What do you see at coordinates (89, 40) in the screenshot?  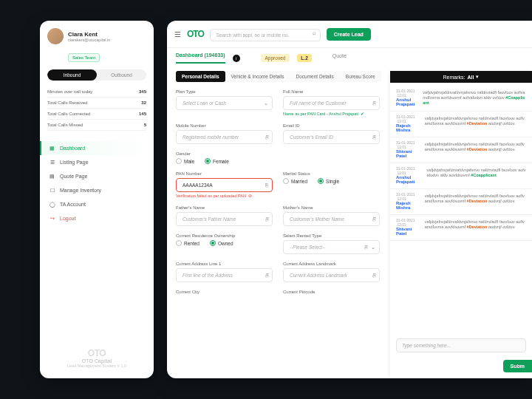 I see `user-email: clarakent@otocapital.in` at bounding box center [89, 40].